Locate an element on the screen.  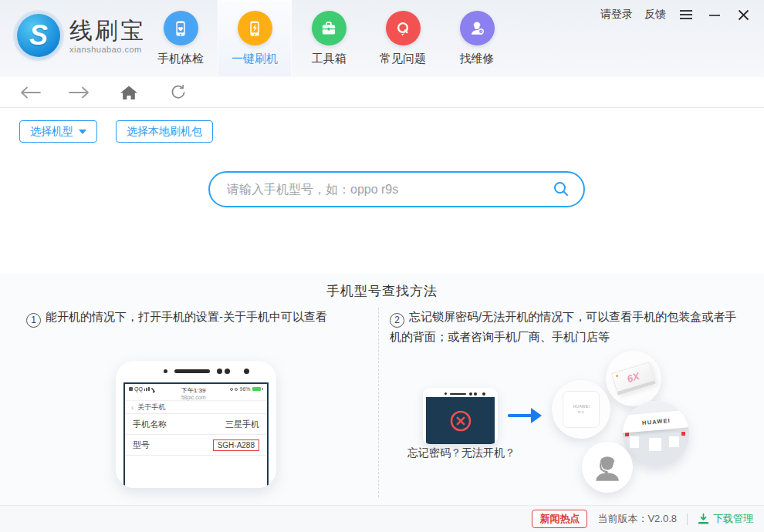
chevron-down-icon is located at coordinates (83, 132).